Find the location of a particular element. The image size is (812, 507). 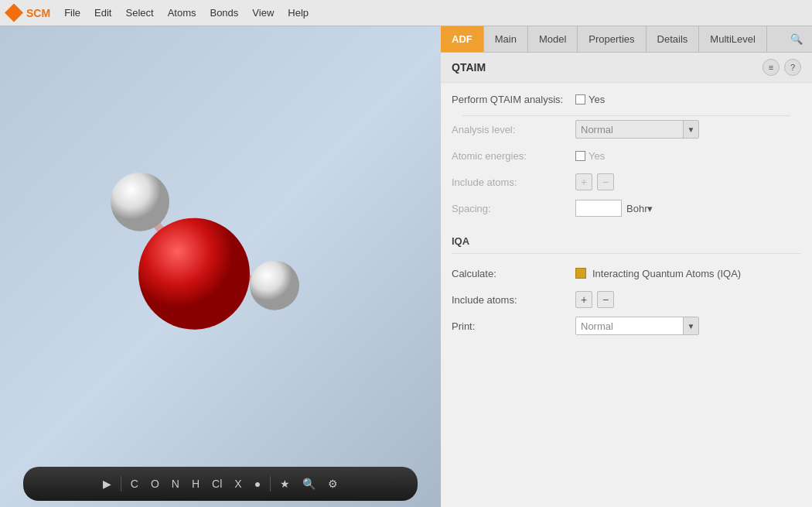

analysis-level-dropdown: Normal ▼ is located at coordinates (637, 129).